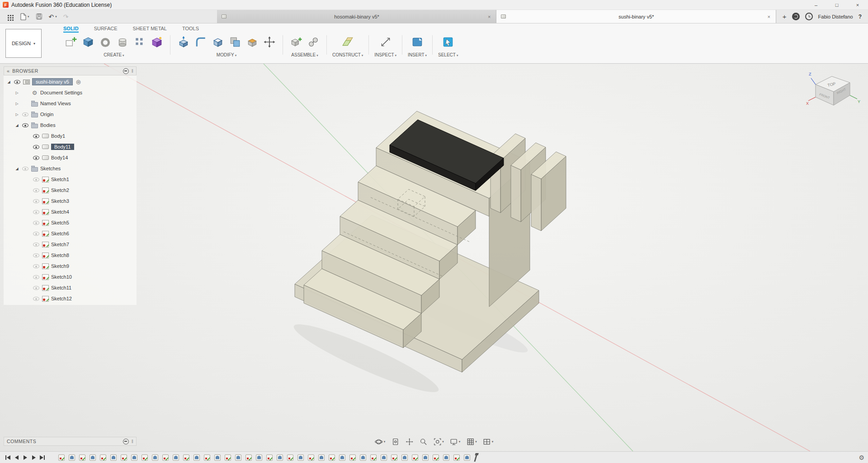 The width and height of the screenshot is (868, 463). What do you see at coordinates (70, 114) in the screenshot?
I see `browser-item-origin: ▷Origin` at bounding box center [70, 114].